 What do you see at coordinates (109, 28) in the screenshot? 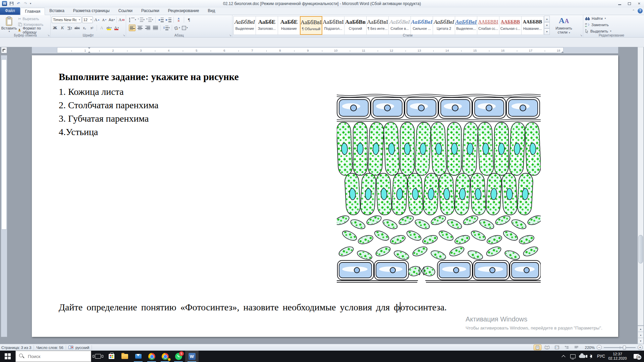
I see `highlight-color-button: ab▾` at bounding box center [109, 28].